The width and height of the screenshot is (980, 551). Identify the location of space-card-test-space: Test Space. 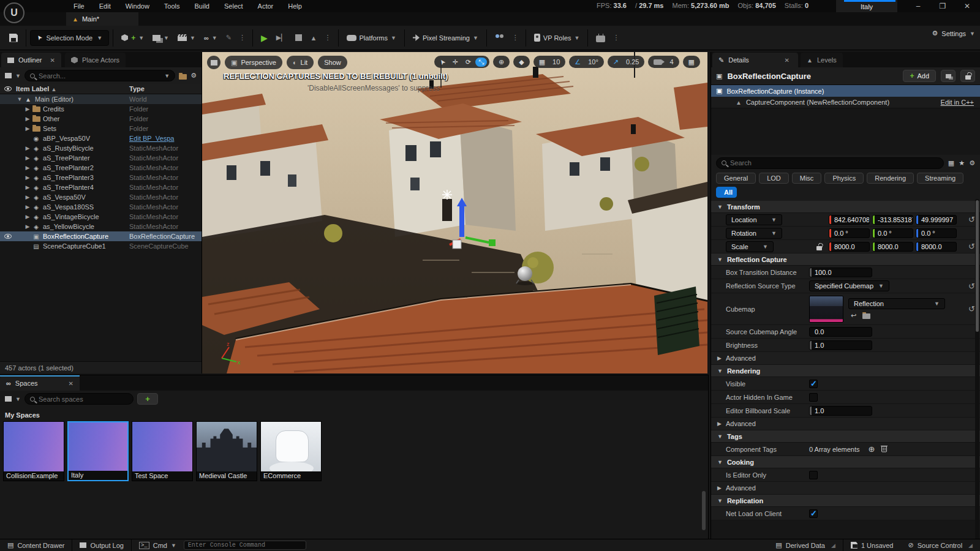
(162, 451).